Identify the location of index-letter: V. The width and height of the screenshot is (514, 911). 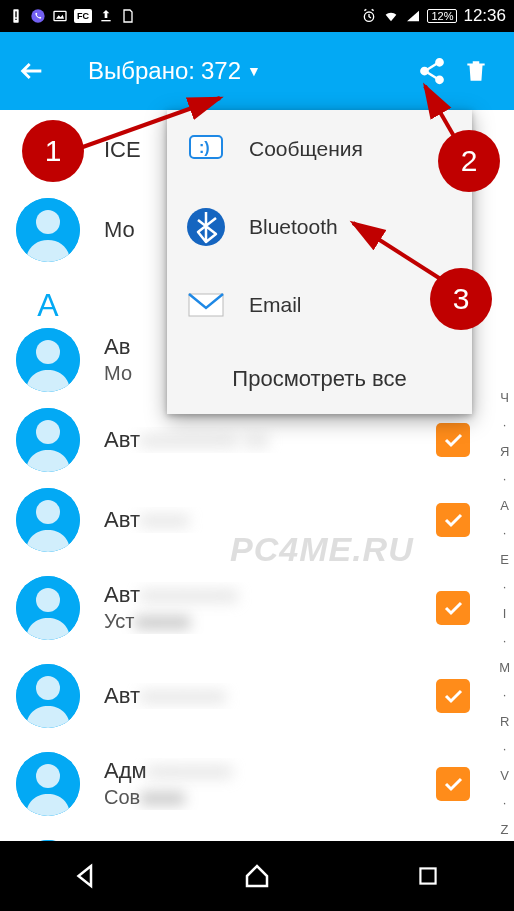
(504, 776).